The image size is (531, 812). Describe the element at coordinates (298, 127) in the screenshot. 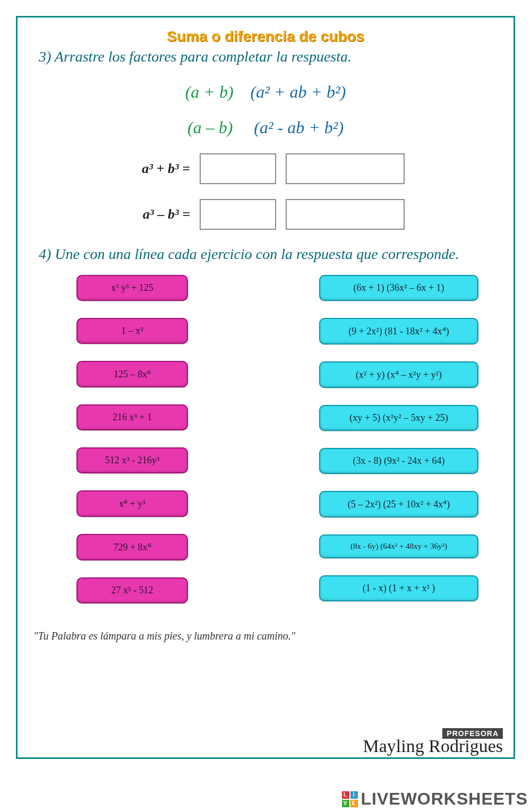

I see `drag-expand-diff: (a² - ab + b²)` at that location.